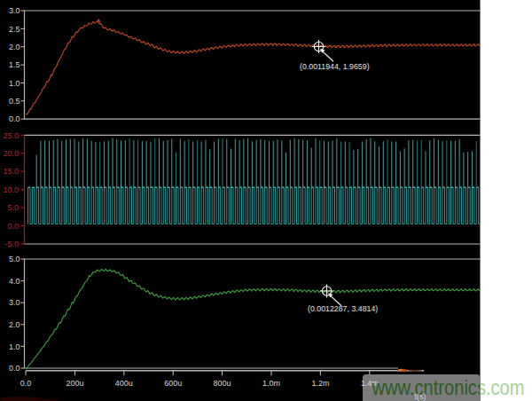 The width and height of the screenshot is (532, 401). What do you see at coordinates (420, 397) in the screenshot?
I see `svg-text: t(s)` at bounding box center [420, 397].